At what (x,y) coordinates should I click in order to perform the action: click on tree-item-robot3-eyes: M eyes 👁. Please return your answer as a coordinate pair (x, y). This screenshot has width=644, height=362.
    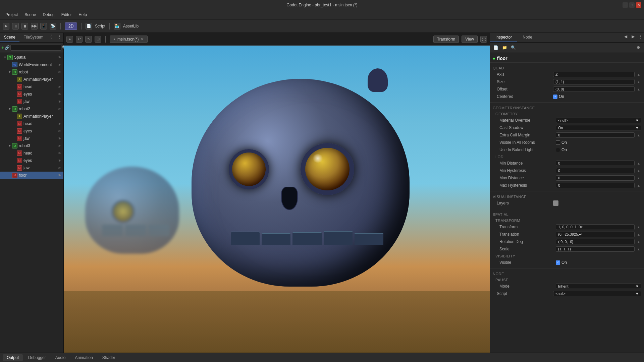
    Looking at the image, I should click on (32, 161).